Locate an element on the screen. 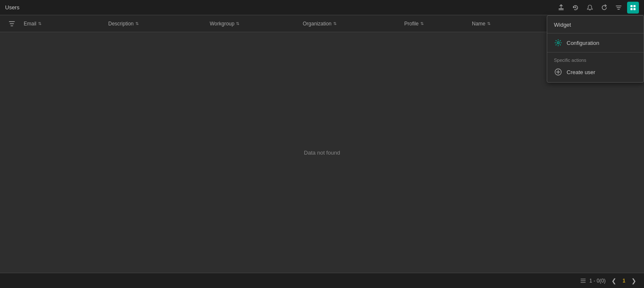  column-workgroup: Workgroup ⇅ is located at coordinates (253, 24).